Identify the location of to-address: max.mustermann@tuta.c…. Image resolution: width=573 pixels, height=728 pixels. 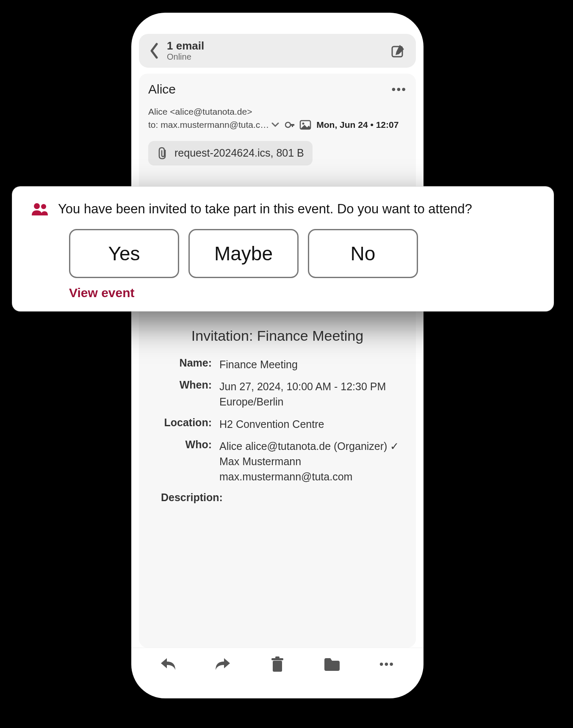
(215, 125).